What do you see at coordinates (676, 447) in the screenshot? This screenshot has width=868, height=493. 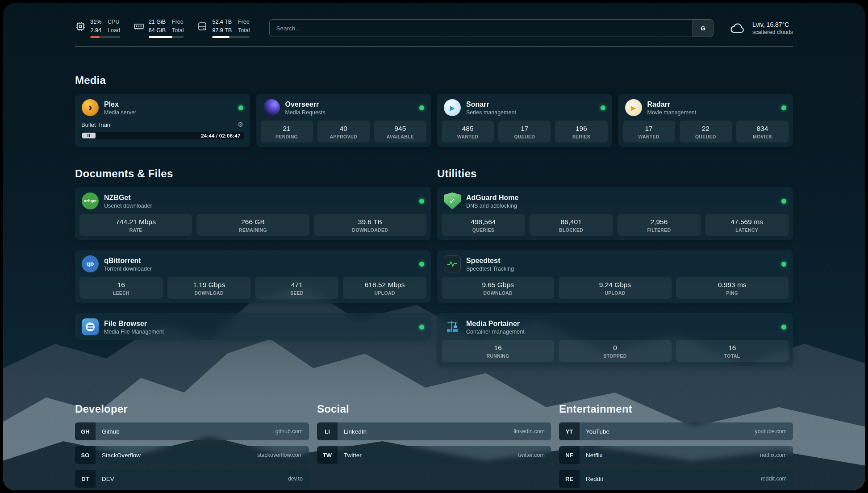 I see `bookmark-group-entertainment: Entertainment YT YouTube youtube.com NF …` at bounding box center [676, 447].